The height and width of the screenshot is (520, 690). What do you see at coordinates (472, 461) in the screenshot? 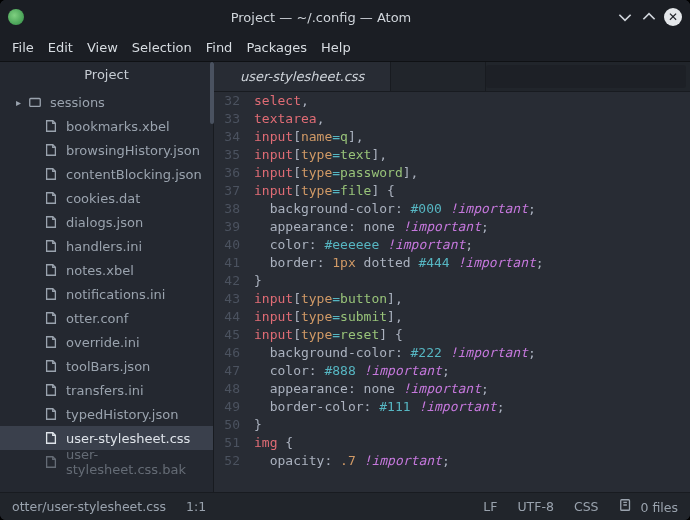
I see `code-line: opacity: .7 !important;` at bounding box center [472, 461].